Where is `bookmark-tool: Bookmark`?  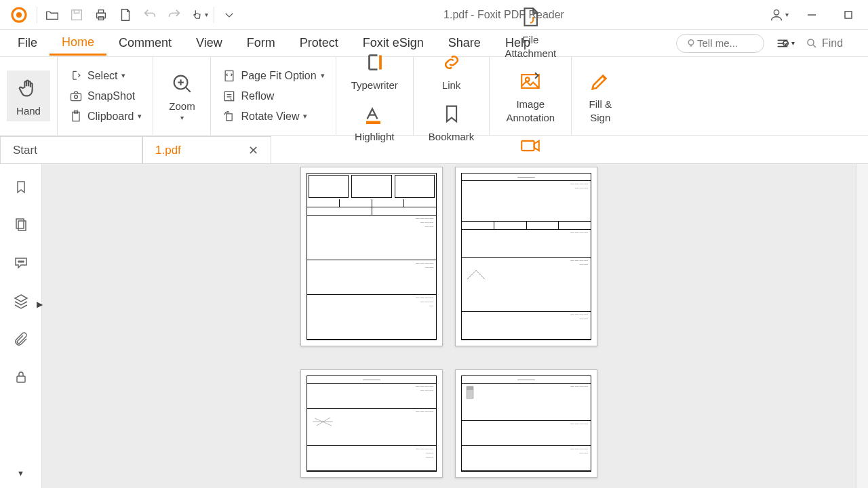 bookmark-tool: Bookmark is located at coordinates (452, 122).